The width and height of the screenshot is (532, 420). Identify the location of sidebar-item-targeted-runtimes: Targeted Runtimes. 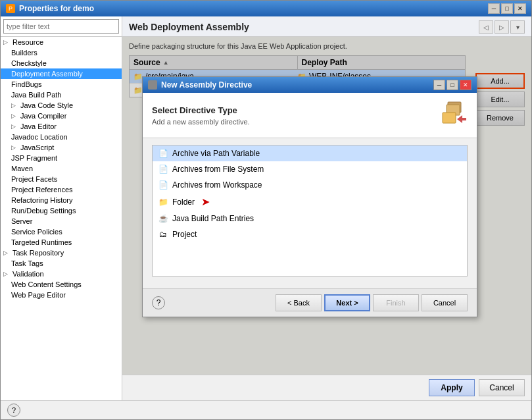
(61, 242).